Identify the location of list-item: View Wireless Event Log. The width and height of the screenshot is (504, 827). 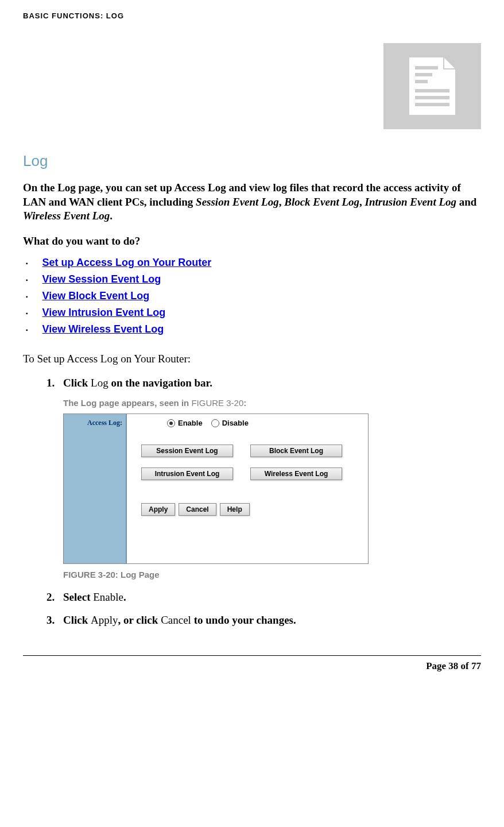
(254, 330).